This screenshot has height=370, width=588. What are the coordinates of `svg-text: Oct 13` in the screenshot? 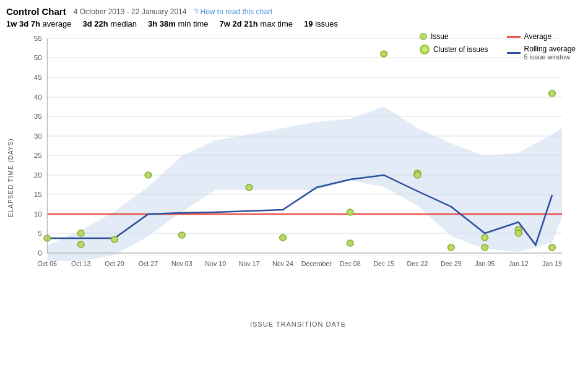 It's located at (81, 264).